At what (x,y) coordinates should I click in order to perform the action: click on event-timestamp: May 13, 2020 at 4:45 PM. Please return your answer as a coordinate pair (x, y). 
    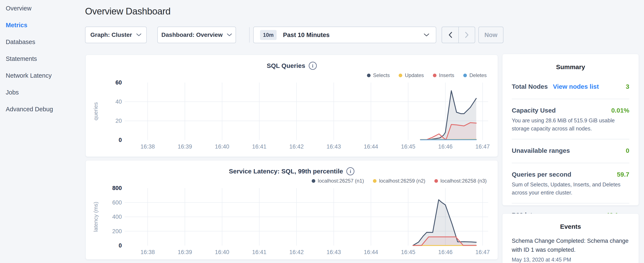
    Looking at the image, I should click on (570, 260).